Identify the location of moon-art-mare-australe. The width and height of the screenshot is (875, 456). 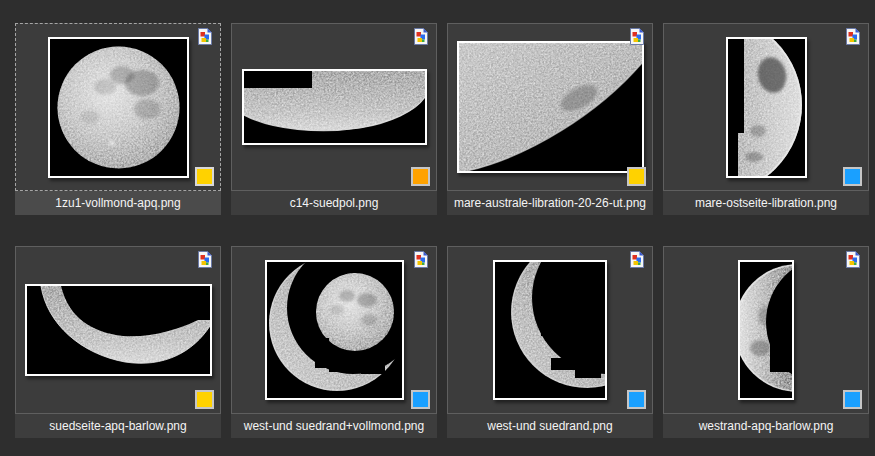
(550, 107).